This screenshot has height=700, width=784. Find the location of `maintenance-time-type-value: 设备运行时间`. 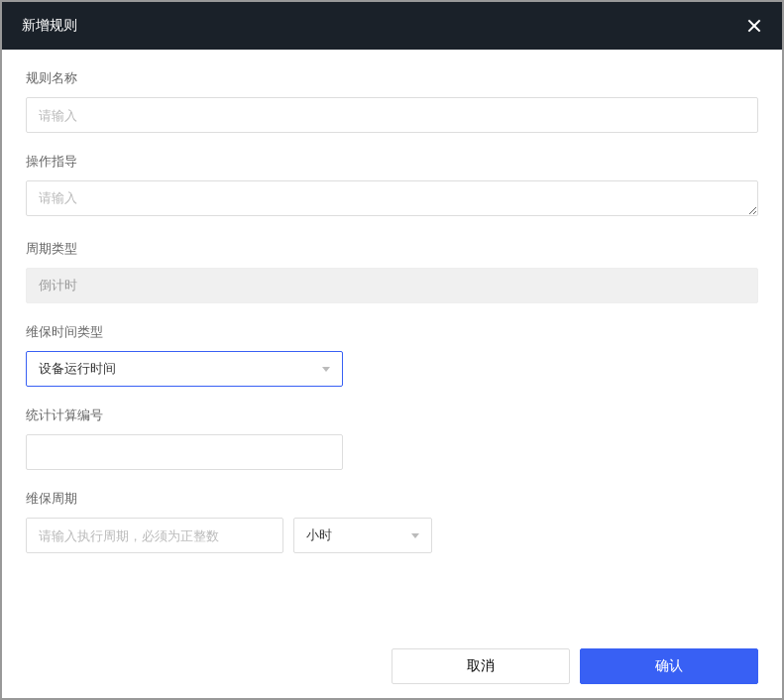

maintenance-time-type-value: 设备运行时间 is located at coordinates (77, 369).